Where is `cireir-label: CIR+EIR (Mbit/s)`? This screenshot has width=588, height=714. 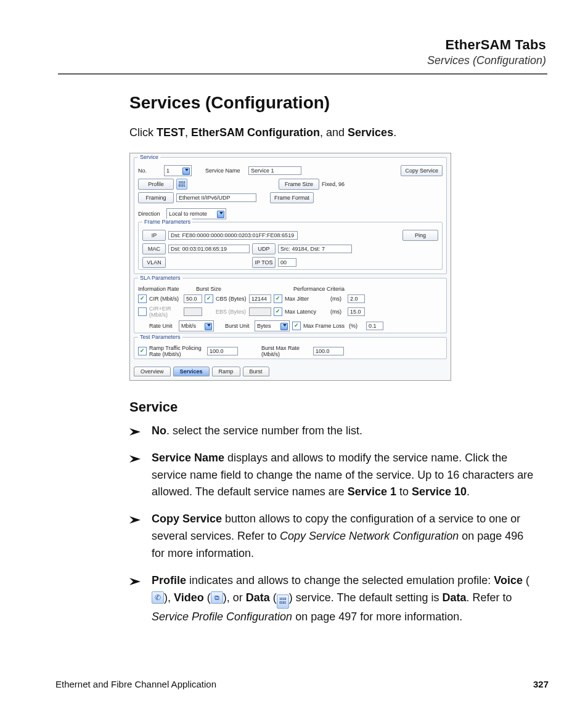
cireir-label: CIR+EIR (Mbit/s) is located at coordinates (165, 312).